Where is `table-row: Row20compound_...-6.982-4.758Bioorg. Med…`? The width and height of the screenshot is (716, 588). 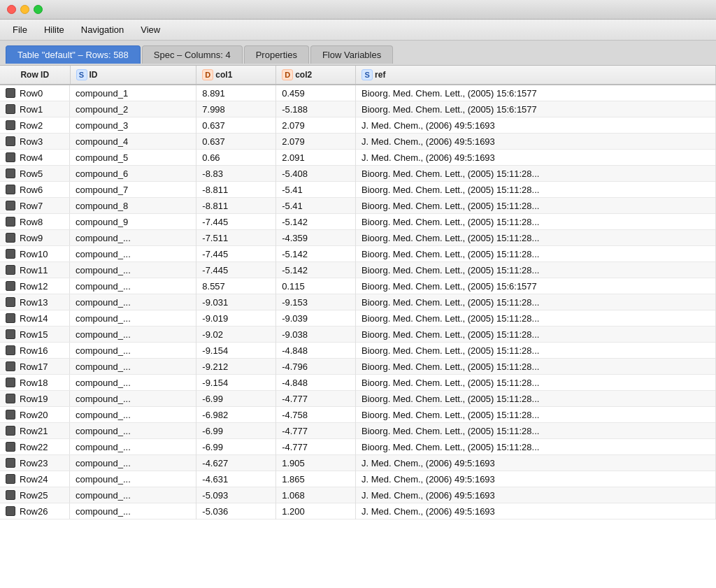 table-row: Row20compound_...-6.982-4.758Bioorg. Med… is located at coordinates (358, 415).